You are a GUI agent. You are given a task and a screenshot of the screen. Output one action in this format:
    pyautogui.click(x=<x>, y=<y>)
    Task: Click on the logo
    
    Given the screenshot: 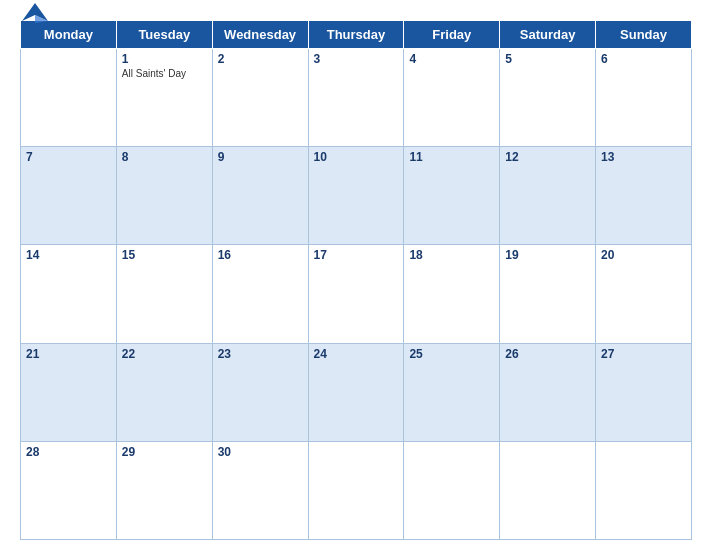 What is the action you would take?
    pyautogui.click(x=37, y=14)
    